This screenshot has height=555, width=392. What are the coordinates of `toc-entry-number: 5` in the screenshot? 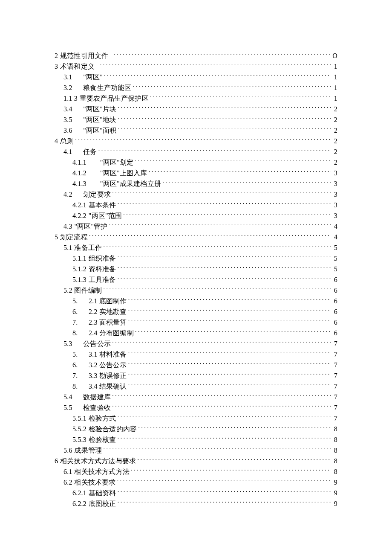 It's located at (57, 237).